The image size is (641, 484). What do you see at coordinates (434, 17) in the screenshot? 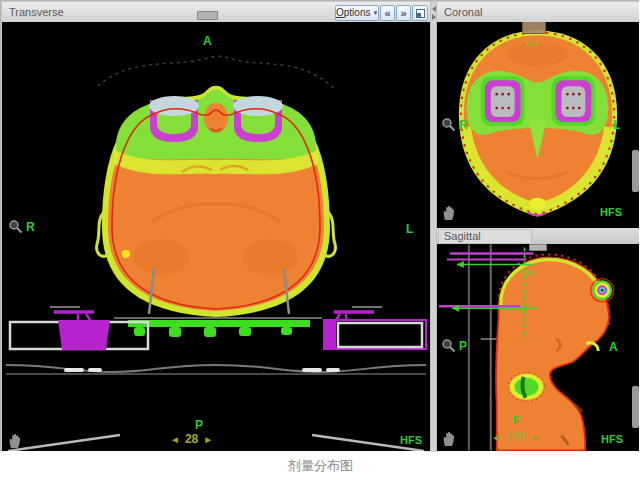
I see `splitter-right-arrow-icon` at bounding box center [434, 17].